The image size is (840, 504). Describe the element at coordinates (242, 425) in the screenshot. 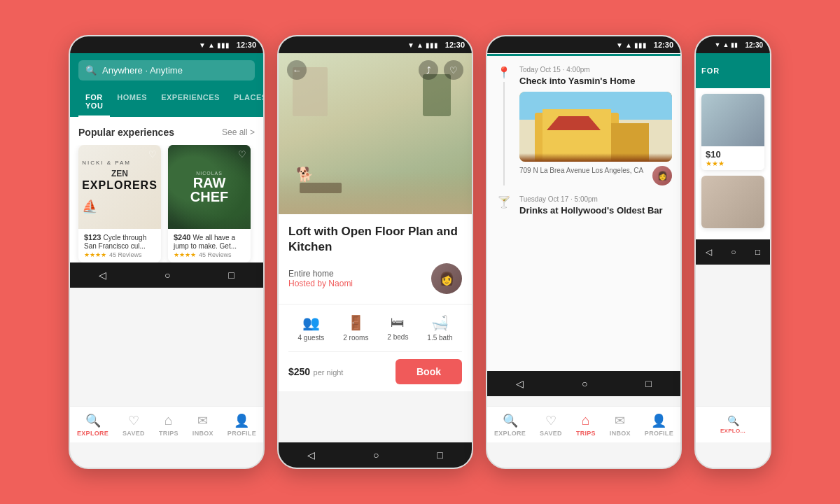

I see `nav-profile: 👤 PROFILE` at that location.